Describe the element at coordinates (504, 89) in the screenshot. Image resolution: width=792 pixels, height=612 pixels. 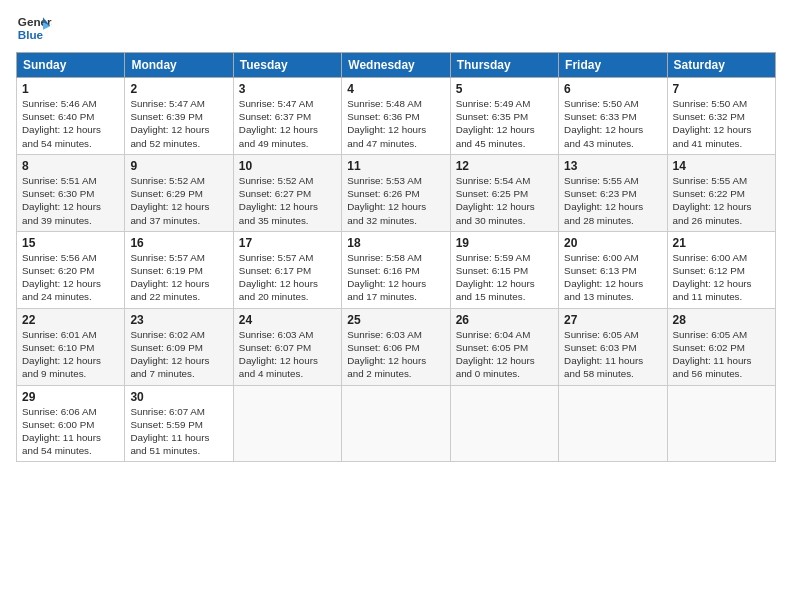
I see `day-number: 5` at that location.